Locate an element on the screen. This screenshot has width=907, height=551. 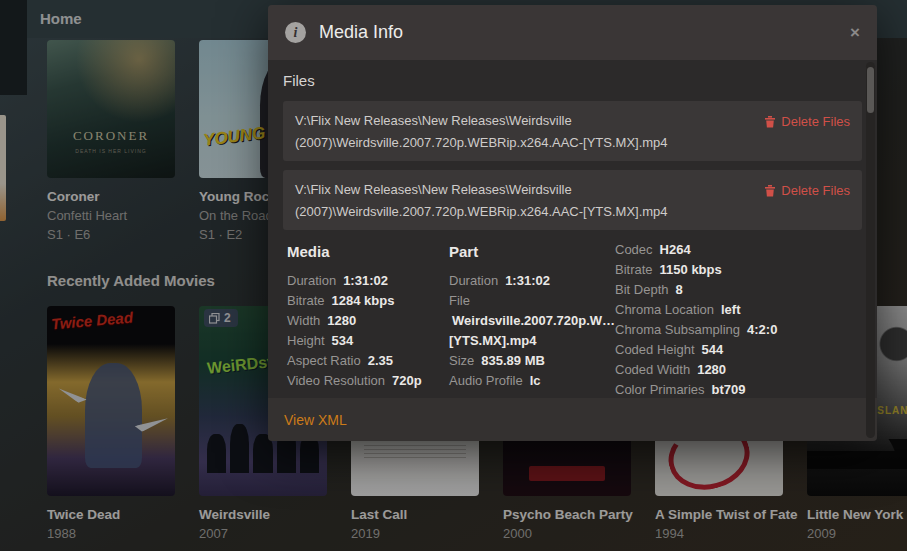
row-label: Chroma Subsampling is located at coordinates (678, 330).